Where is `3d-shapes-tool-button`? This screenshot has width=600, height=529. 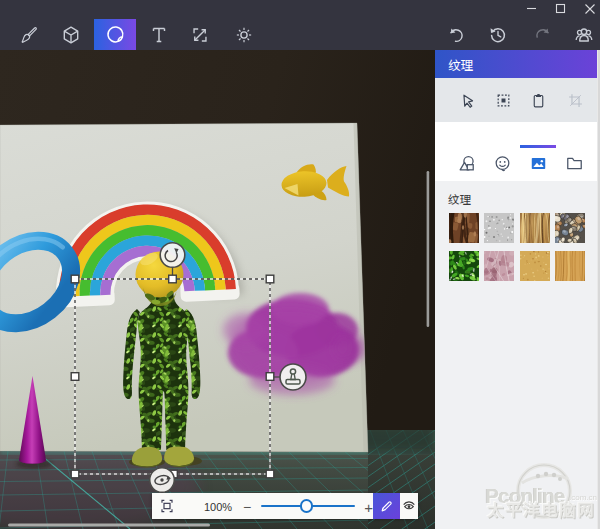
3d-shapes-tool-button is located at coordinates (71, 35).